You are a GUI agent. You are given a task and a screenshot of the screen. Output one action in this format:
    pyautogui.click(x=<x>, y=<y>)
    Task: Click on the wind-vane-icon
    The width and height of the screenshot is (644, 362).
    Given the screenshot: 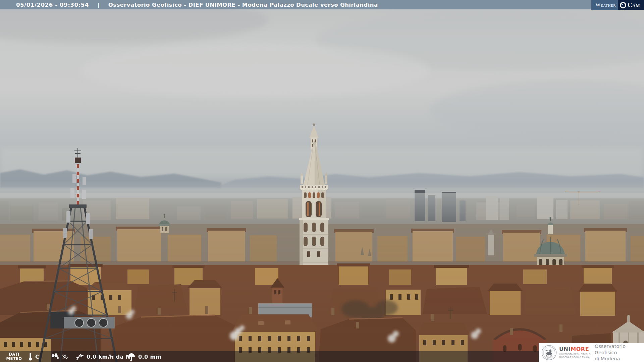 What is the action you would take?
    pyautogui.click(x=79, y=357)
    